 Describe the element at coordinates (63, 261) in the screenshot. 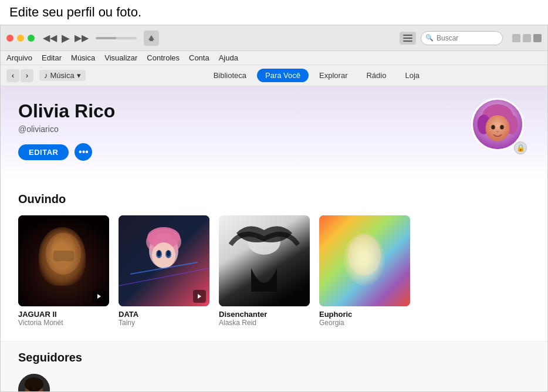

I see `album-cover-jaguar` at that location.